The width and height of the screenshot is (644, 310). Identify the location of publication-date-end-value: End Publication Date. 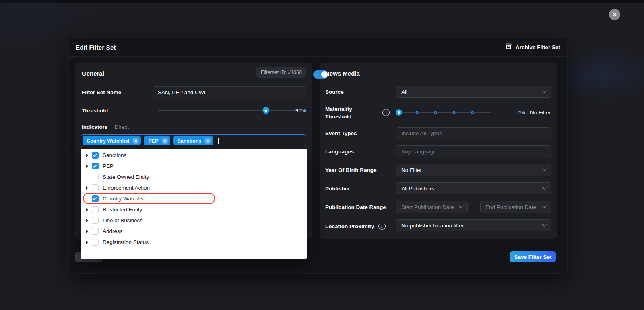
(511, 207).